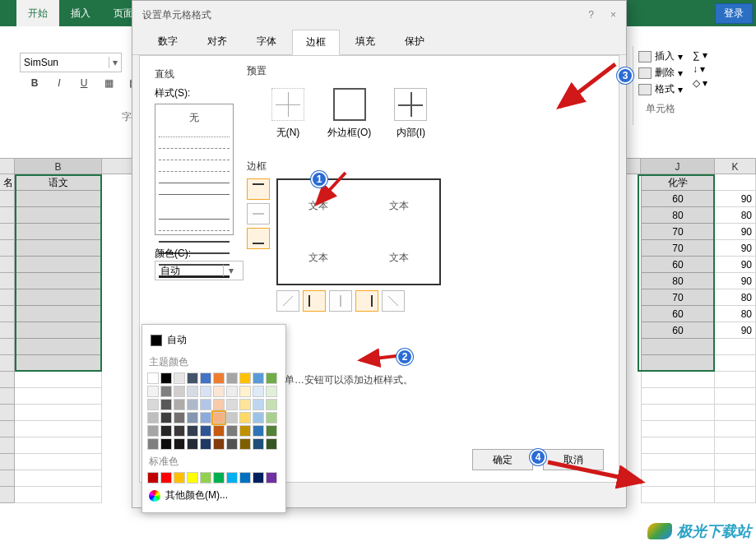 This screenshot has height=546, width=756. I want to click on tab-align: 对齐, so click(217, 41).